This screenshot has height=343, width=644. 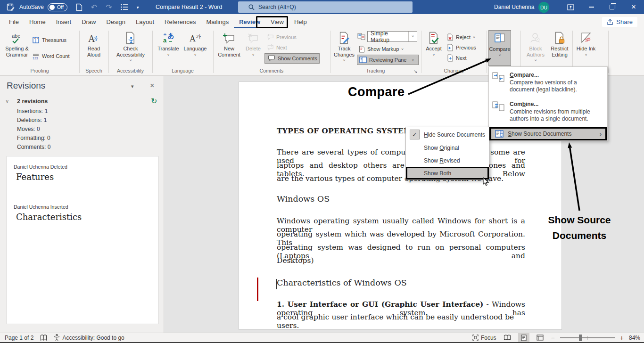 I want to click on tab-design: Design, so click(x=116, y=22).